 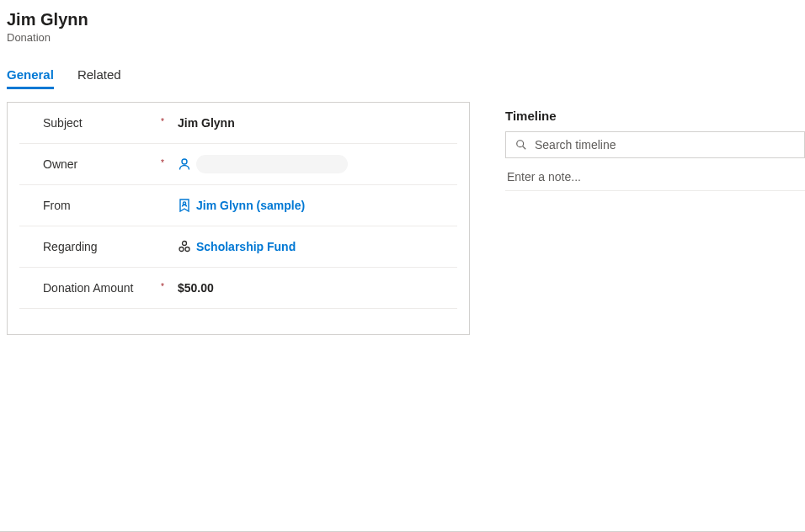 I want to click on record-entity-type: Donation, so click(x=402, y=37).